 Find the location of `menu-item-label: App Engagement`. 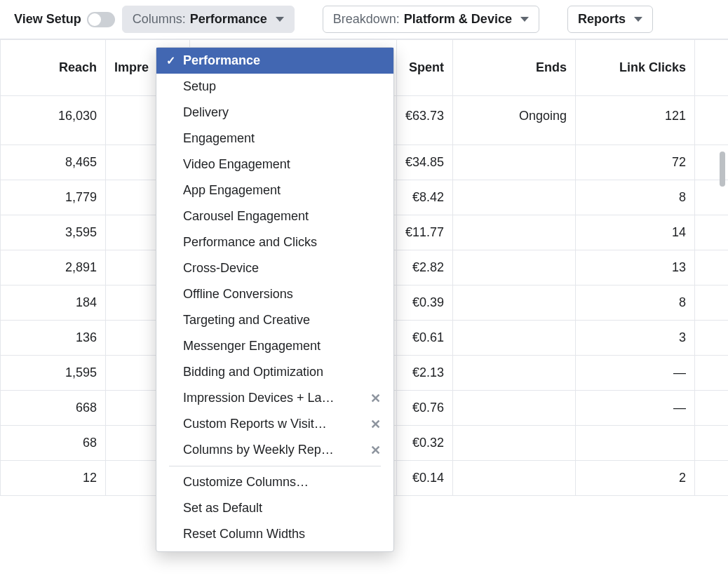

menu-item-label: App Engagement is located at coordinates (231, 191).